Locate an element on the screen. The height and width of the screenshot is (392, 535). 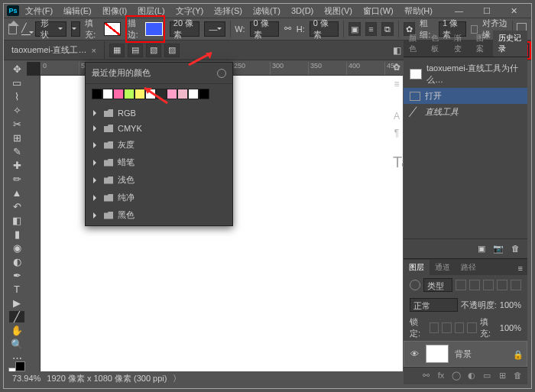
new-layer-icon: ⊞ is located at coordinates (502, 376).